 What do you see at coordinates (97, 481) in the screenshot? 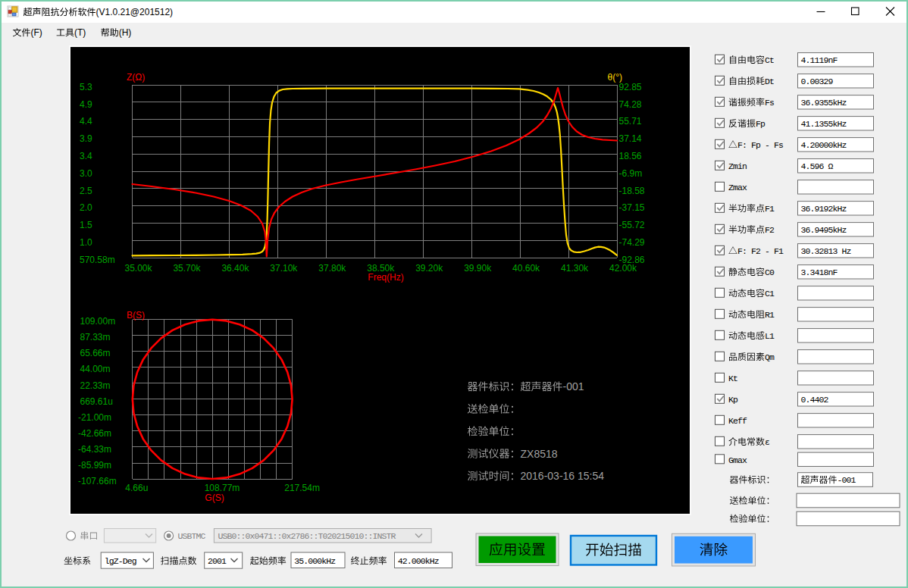
I see `svg-text: -107.66m` at bounding box center [97, 481].